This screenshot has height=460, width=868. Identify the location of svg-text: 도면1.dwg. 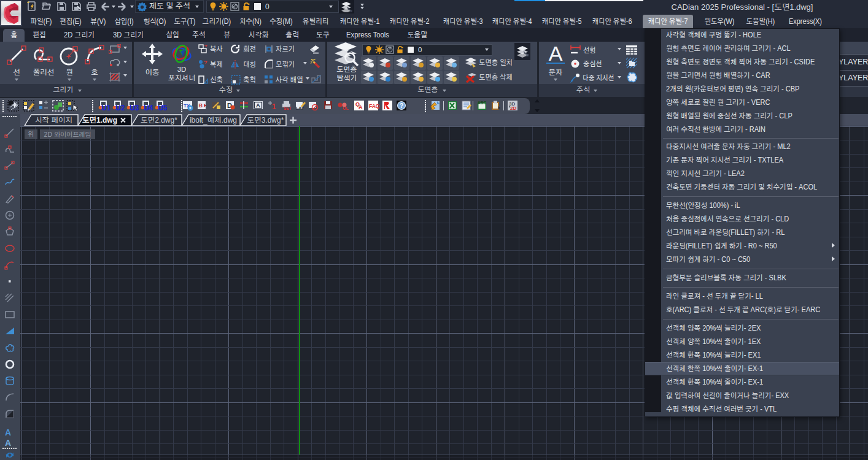
(99, 120).